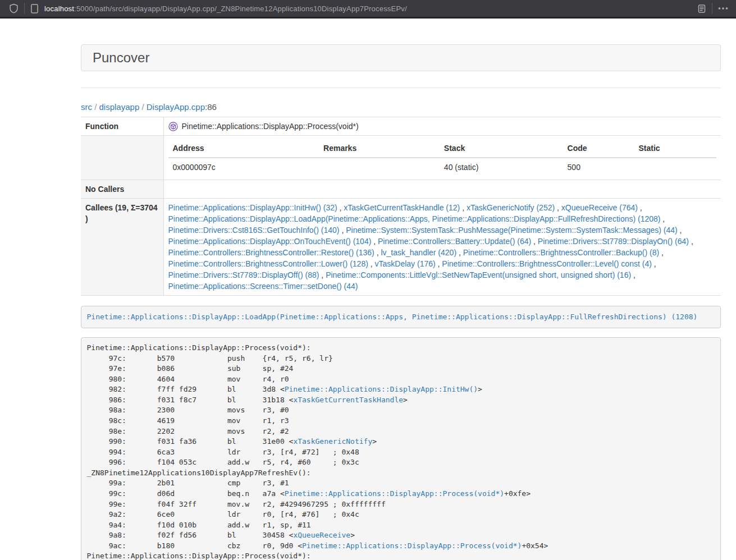 The height and width of the screenshot is (560, 736). What do you see at coordinates (442, 247) in the screenshot?
I see `callees-list: Pinetime::Applications::DisplayApp::Init…` at bounding box center [442, 247].